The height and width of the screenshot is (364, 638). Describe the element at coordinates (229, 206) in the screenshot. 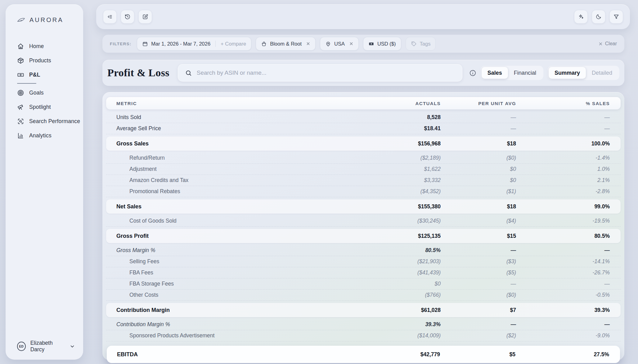

I see `row-label: Net Sales` at that location.